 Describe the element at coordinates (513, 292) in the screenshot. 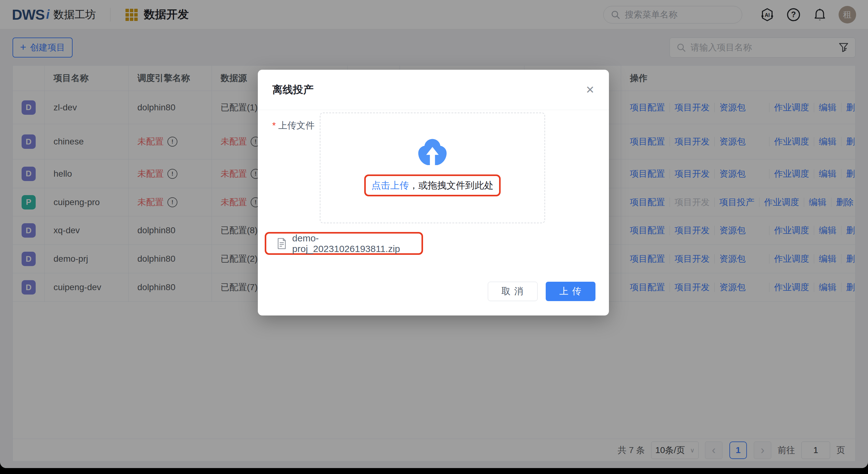

I see `cancel-button: 取 消` at that location.